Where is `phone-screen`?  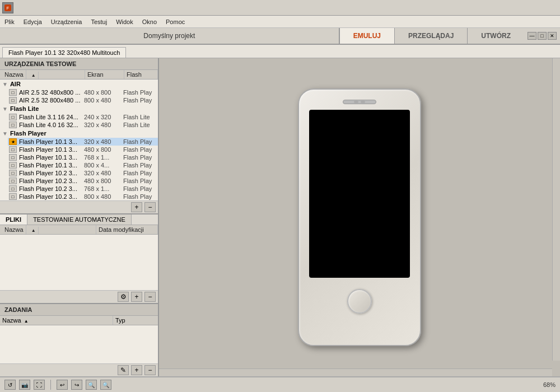
phone-screen is located at coordinates (360, 194).